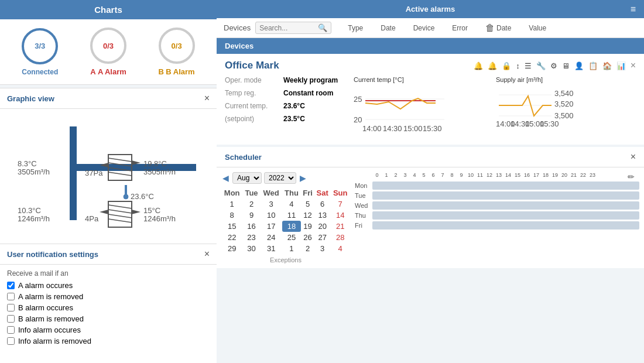 This screenshot has height=363, width=644. Describe the element at coordinates (340, 204) in the screenshot. I see `cal-day: 7` at that location.